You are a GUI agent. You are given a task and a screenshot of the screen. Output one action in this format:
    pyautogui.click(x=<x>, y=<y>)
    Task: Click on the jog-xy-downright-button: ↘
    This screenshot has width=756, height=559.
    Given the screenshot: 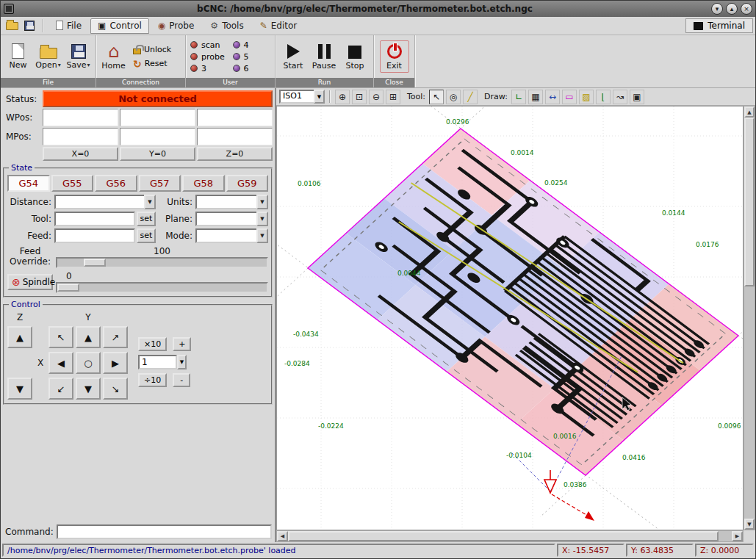 What is the action you would take?
    pyautogui.click(x=115, y=389)
    